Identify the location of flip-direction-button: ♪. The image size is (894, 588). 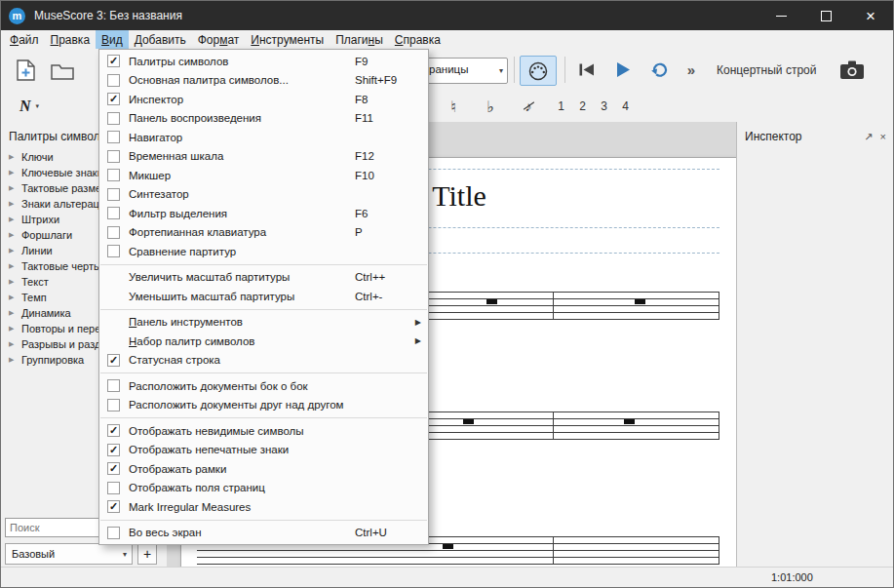
(528, 106).